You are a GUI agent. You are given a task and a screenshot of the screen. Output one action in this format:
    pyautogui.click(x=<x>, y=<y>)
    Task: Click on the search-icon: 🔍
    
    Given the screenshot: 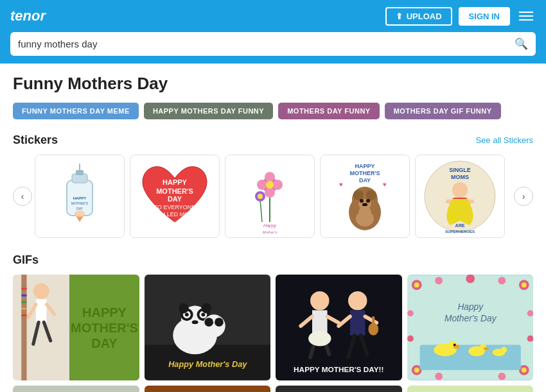 What is the action you would take?
    pyautogui.click(x=522, y=44)
    